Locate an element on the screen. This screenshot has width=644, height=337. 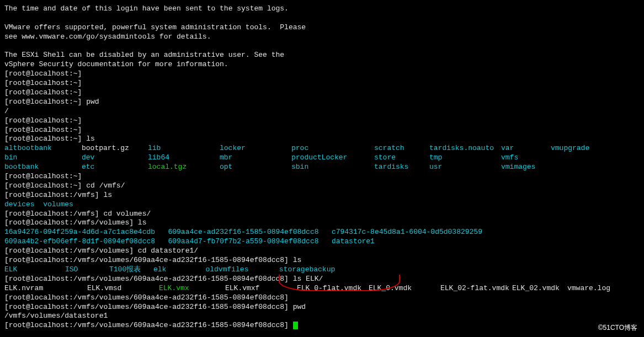
exec-entry: local.tgz is located at coordinates (184, 168).